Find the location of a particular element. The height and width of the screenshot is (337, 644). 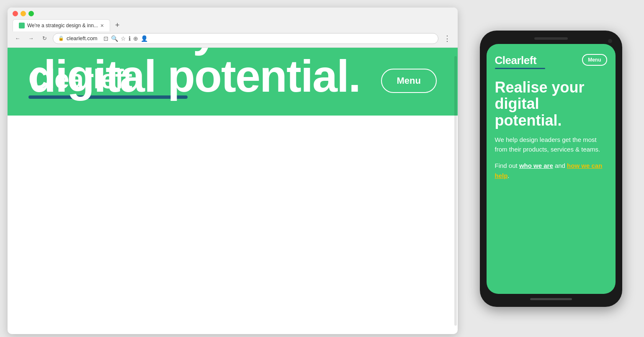

refresh-button: ↻ is located at coordinates (44, 39).